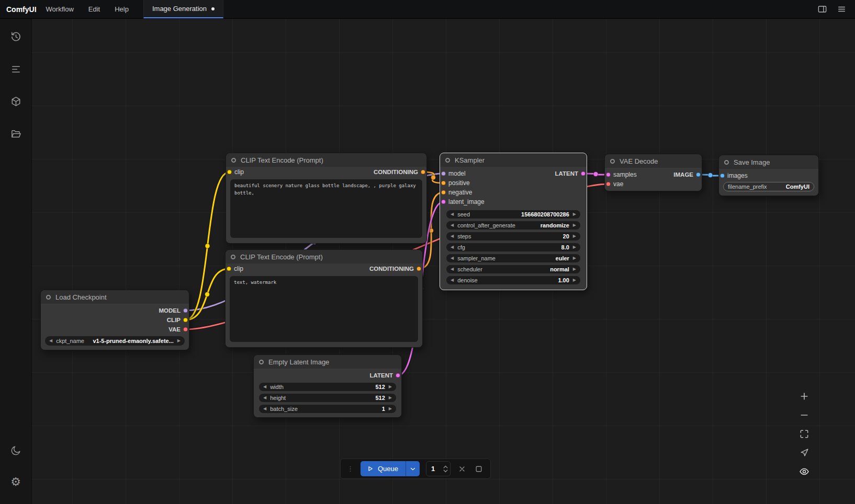  What do you see at coordinates (185, 311) in the screenshot?
I see `output-port-model` at bounding box center [185, 311].